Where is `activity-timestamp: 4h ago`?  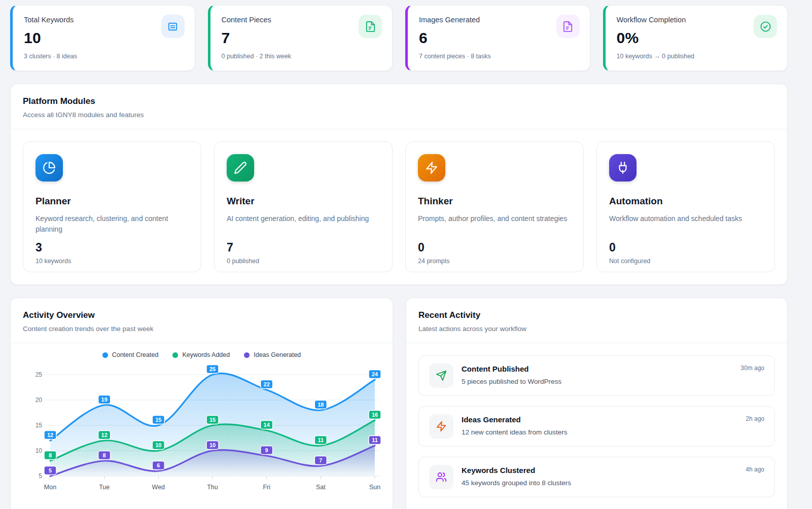
activity-timestamp: 4h ago is located at coordinates (755, 469).